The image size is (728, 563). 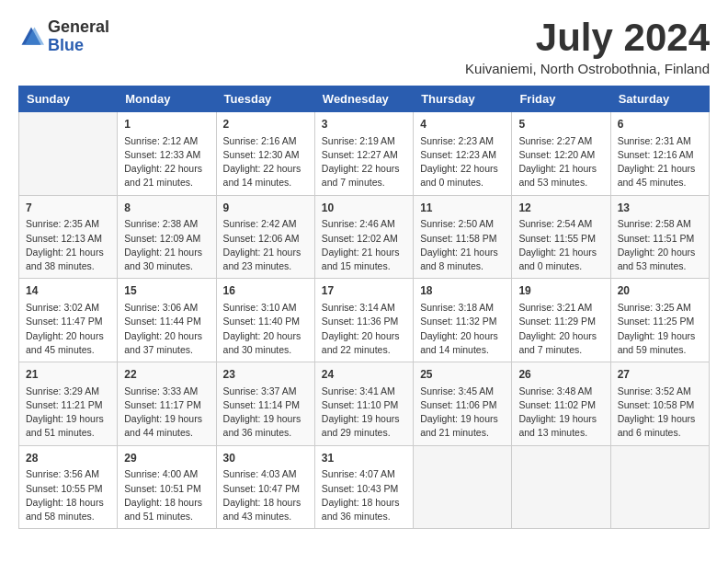 I want to click on day-number: 30, so click(x=266, y=458).